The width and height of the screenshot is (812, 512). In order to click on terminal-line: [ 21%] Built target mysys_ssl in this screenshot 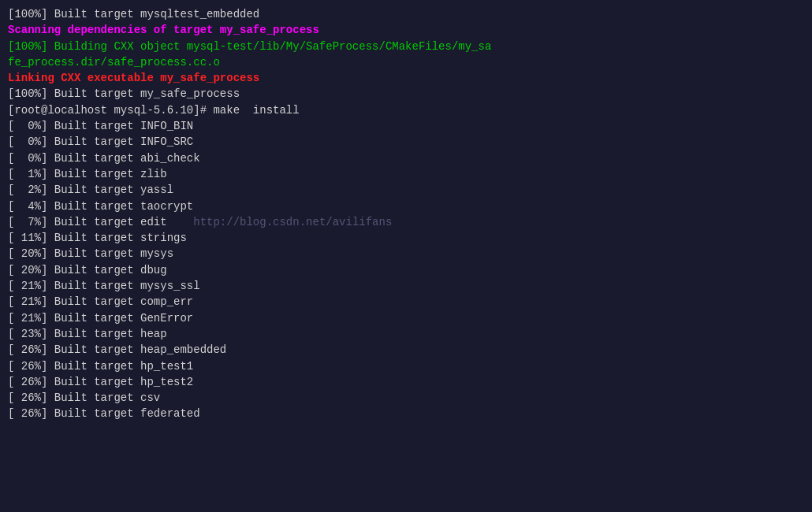, I will do `click(406, 286)`.